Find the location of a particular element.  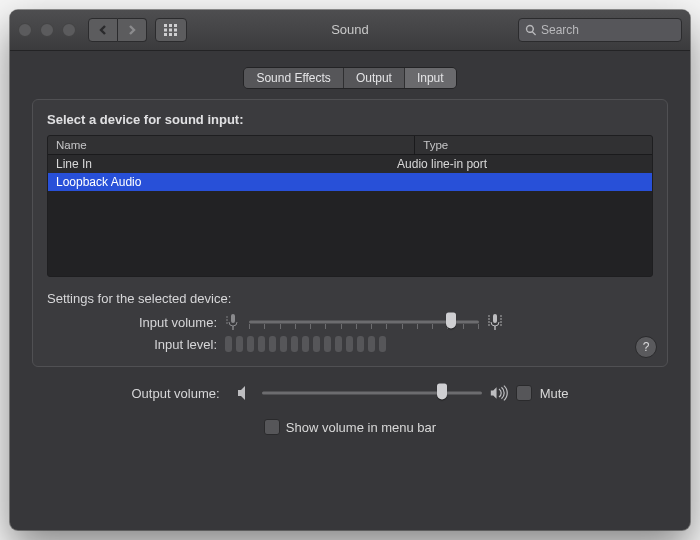

settings-heading: Settings for the selected device: is located at coordinates (350, 298).